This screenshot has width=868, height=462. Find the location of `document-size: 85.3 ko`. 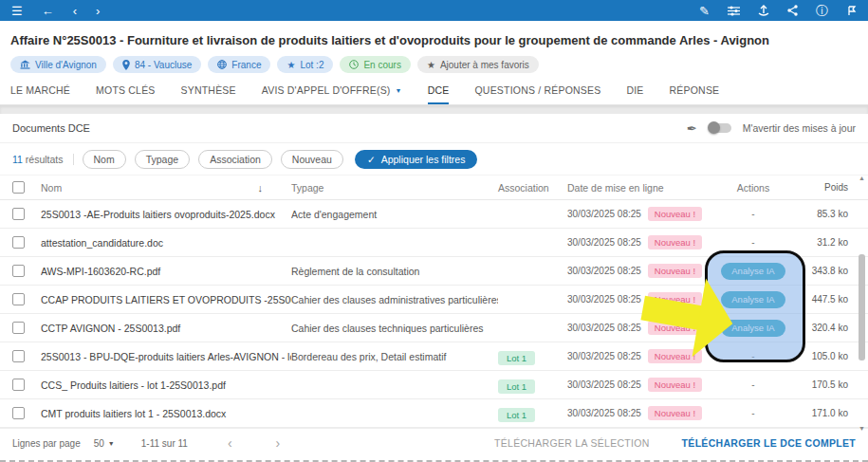

document-size: 85.3 ko is located at coordinates (825, 214).